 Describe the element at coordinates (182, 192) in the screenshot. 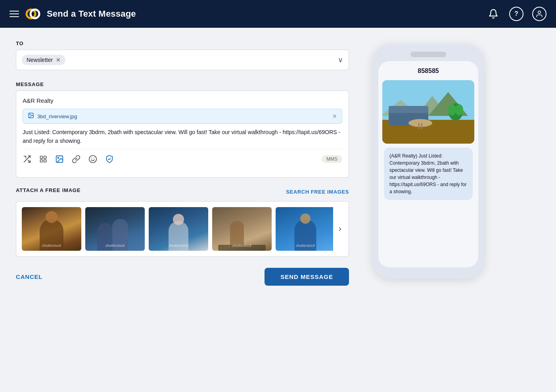

I see `attach-header: ATTACH A FREE IMAGE SEARCH FREE IMAGES` at that location.